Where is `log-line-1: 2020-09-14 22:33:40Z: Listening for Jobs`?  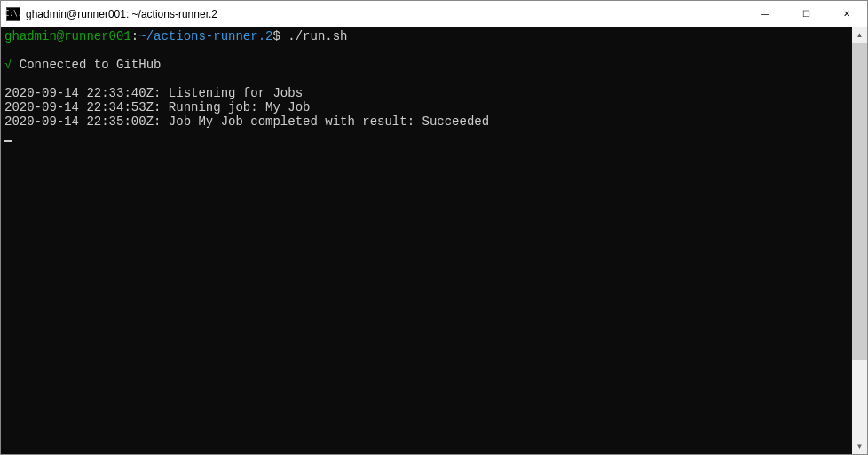 log-line-1: 2020-09-14 22:33:40Z: Listening for Jobs is located at coordinates (154, 93).